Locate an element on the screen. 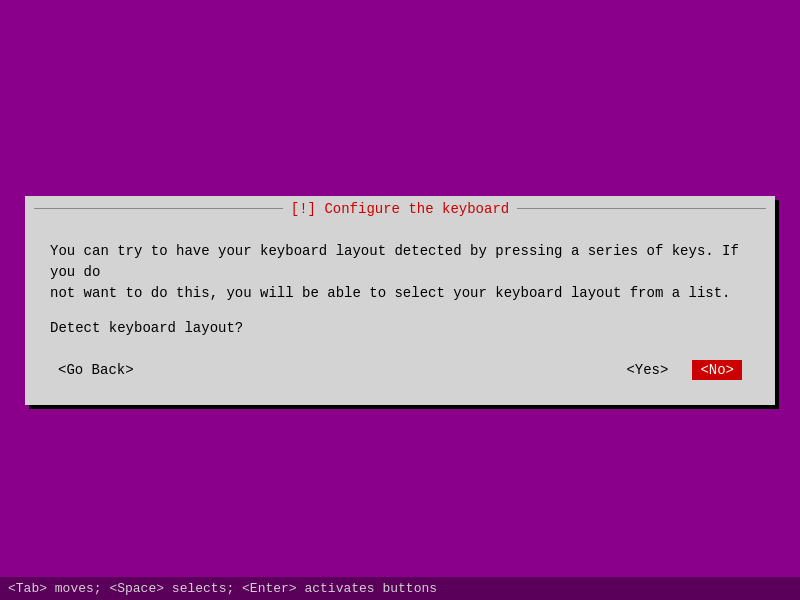 The image size is (800, 600). dialog-prompt: Detect keyboard layout? is located at coordinates (400, 328).